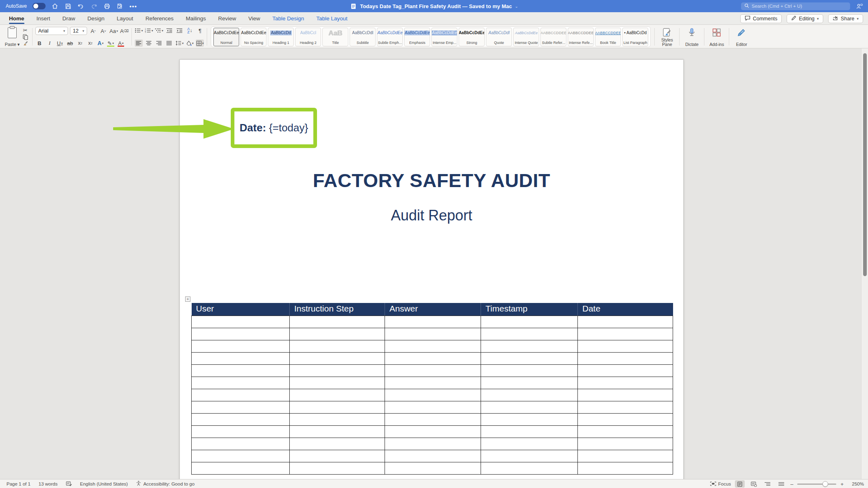 Image resolution: width=868 pixels, height=488 pixels. What do you see at coordinates (60, 43) in the screenshot?
I see `underline-button: U▾` at bounding box center [60, 43].